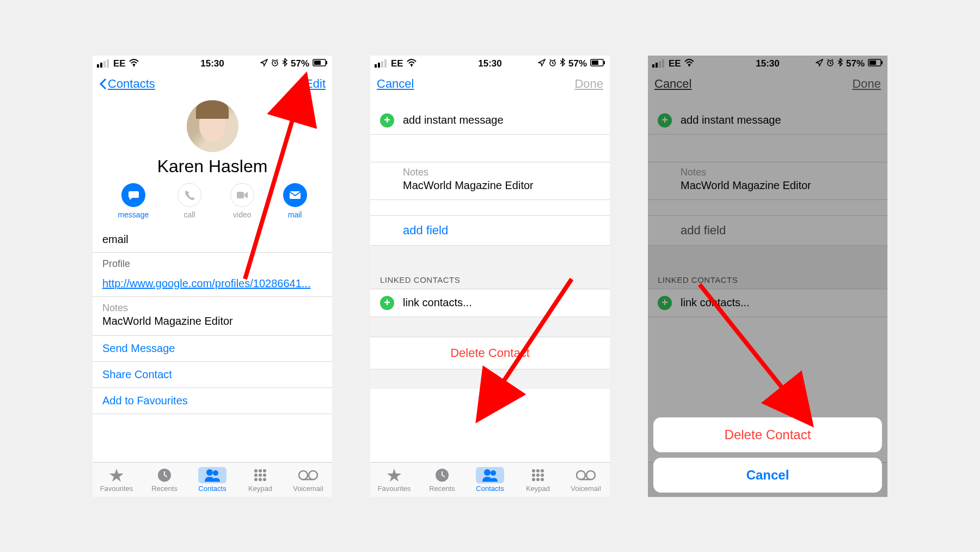  What do you see at coordinates (242, 195) in the screenshot?
I see `video-icon` at bounding box center [242, 195].